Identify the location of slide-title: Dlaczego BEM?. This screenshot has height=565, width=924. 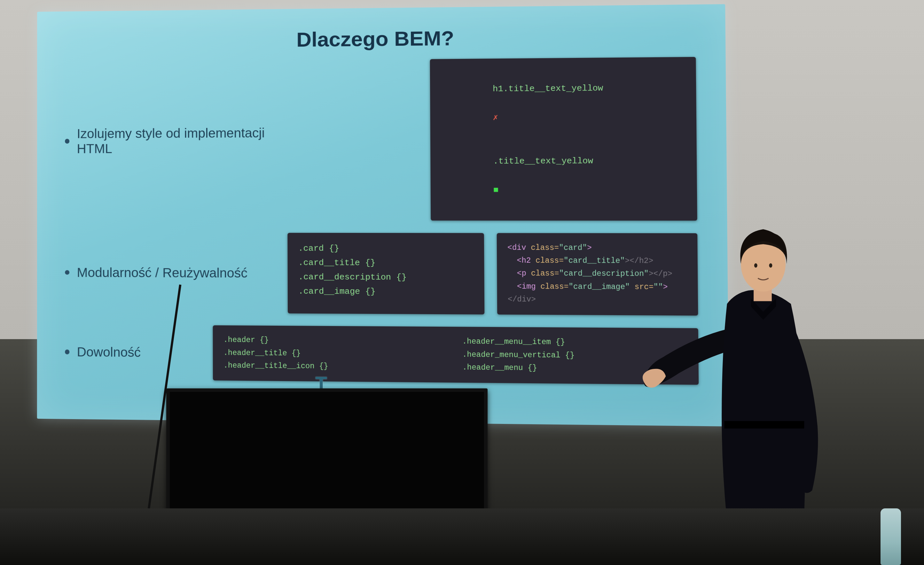
(380, 38).